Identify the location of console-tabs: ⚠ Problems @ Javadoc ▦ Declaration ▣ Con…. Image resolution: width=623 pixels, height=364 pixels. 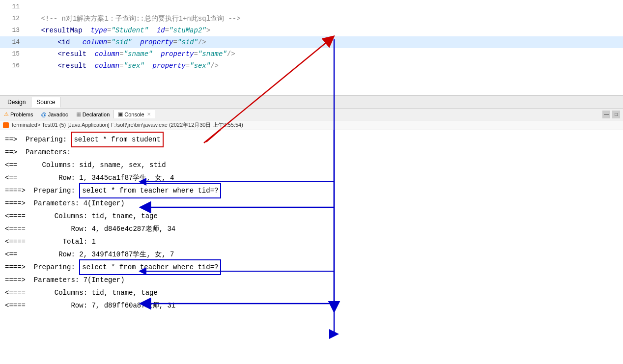
(78, 114).